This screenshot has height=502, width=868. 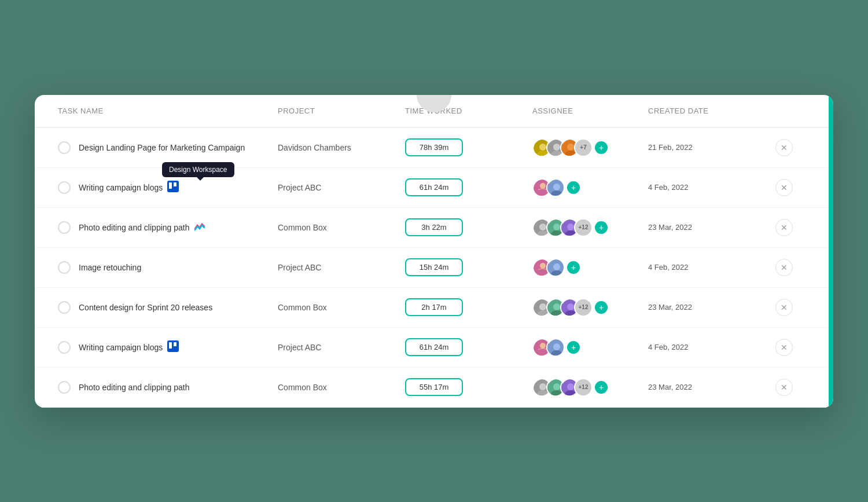 I want to click on project-name: Project ABC, so click(x=341, y=347).